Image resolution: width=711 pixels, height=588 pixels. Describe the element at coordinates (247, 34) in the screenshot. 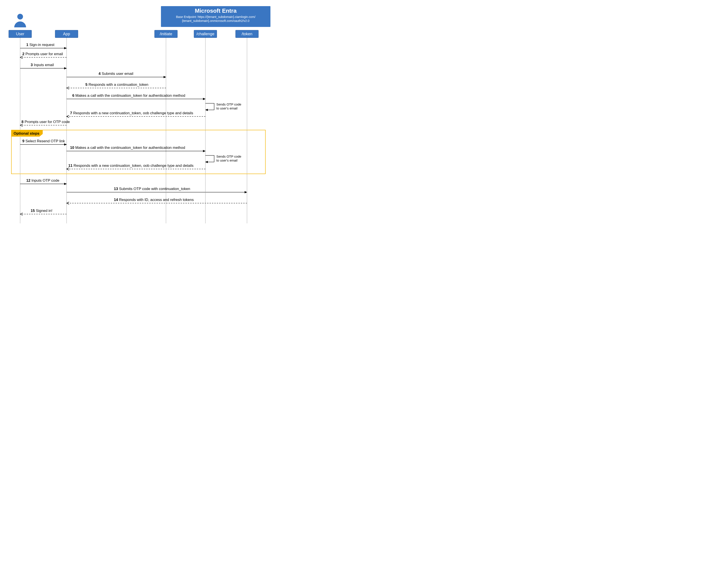

I see `svg-text: /token` at that location.